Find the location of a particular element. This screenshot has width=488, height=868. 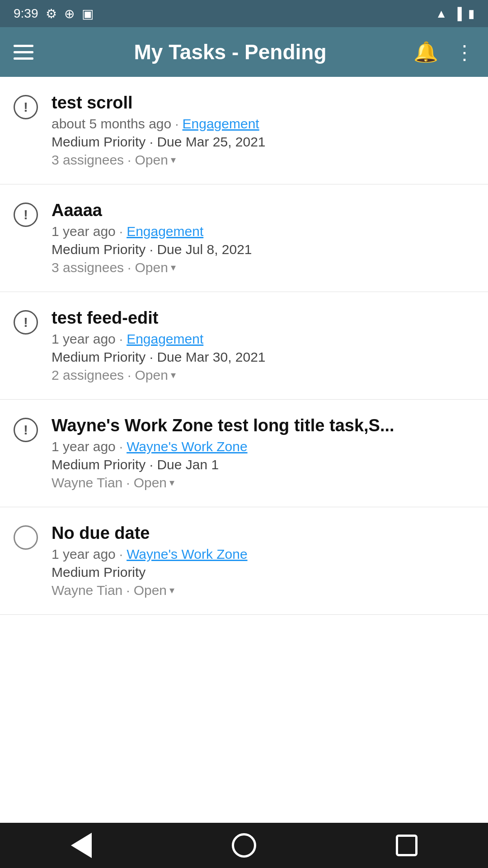

task-content: No due date 1 year ago · Wayne's Work Zo… is located at coordinates (263, 561).